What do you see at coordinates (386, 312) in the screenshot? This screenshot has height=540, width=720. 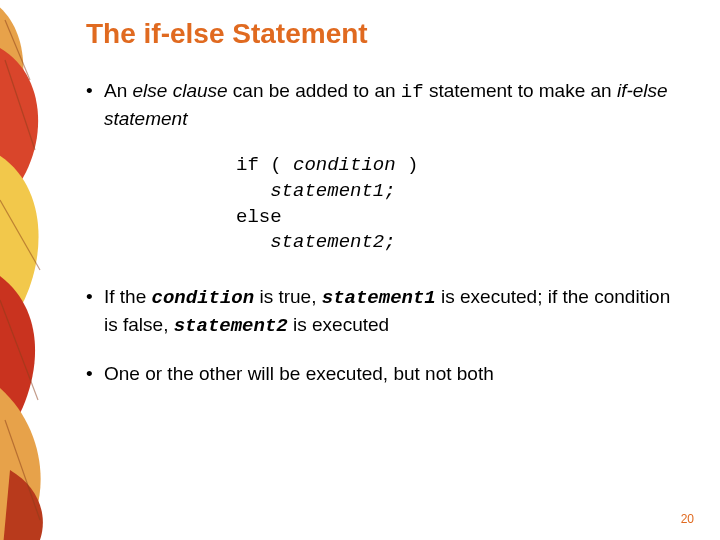 I see `bullet-2: If the condition is true, statement1 is …` at bounding box center [386, 312].